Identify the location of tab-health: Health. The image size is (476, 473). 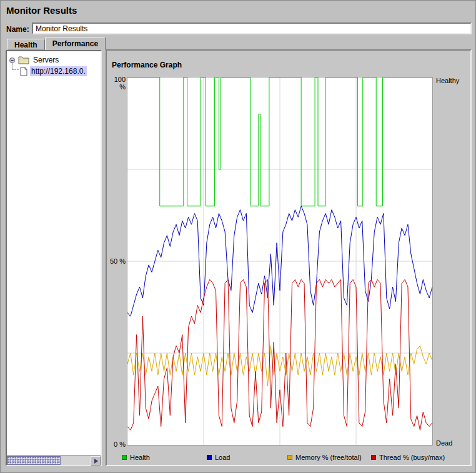
(26, 44).